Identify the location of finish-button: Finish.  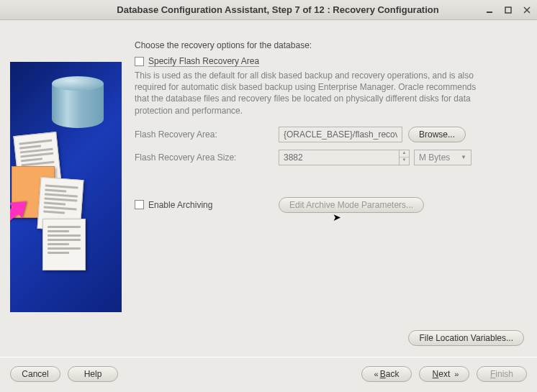
(502, 374).